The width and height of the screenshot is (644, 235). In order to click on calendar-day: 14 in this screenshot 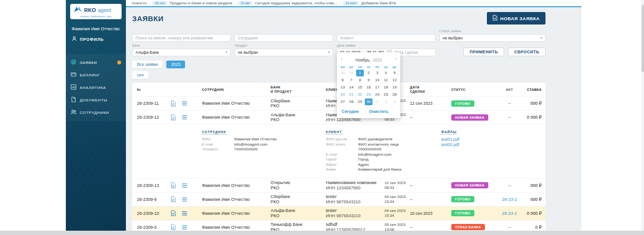, I will do `click(351, 87)`.